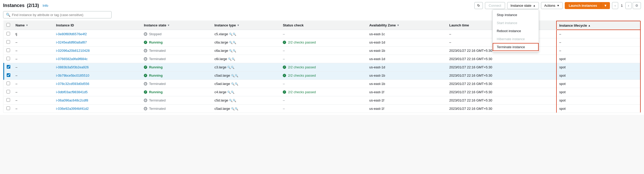  Describe the element at coordinates (407, 67) in the screenshot. I see `row-az: us-east-1d` at that location.